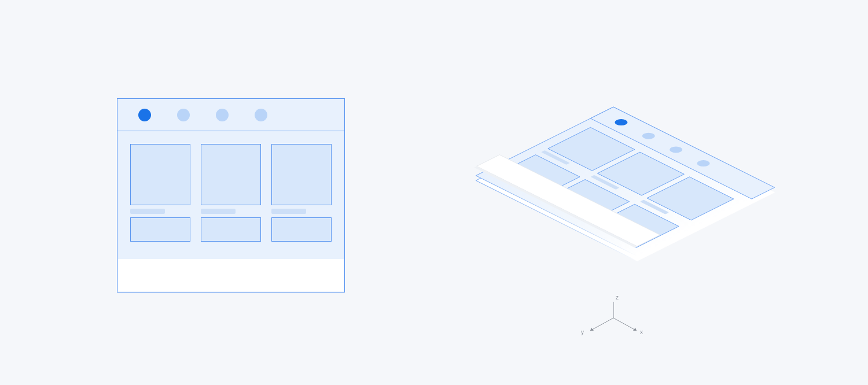  What do you see at coordinates (231, 212) in the screenshot?
I see `content-area` at bounding box center [231, 212].